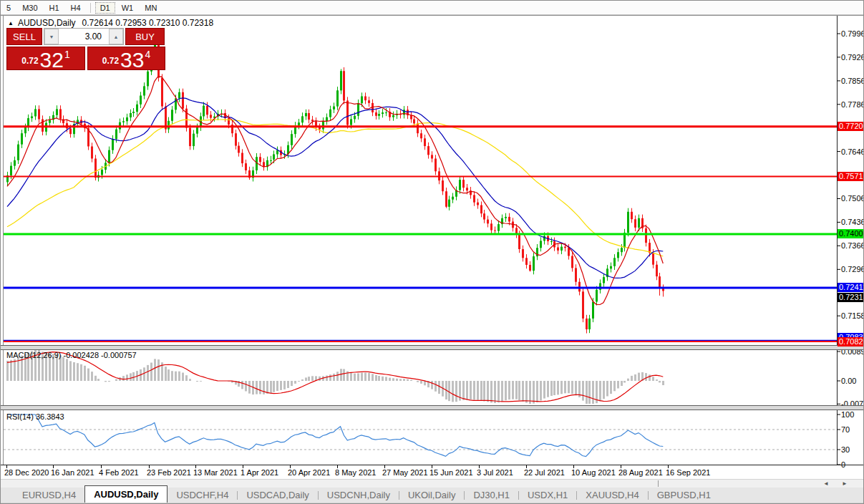 This screenshot has height=504, width=864. I want to click on tab-scroll-left-icon: ◄, so click(826, 484).